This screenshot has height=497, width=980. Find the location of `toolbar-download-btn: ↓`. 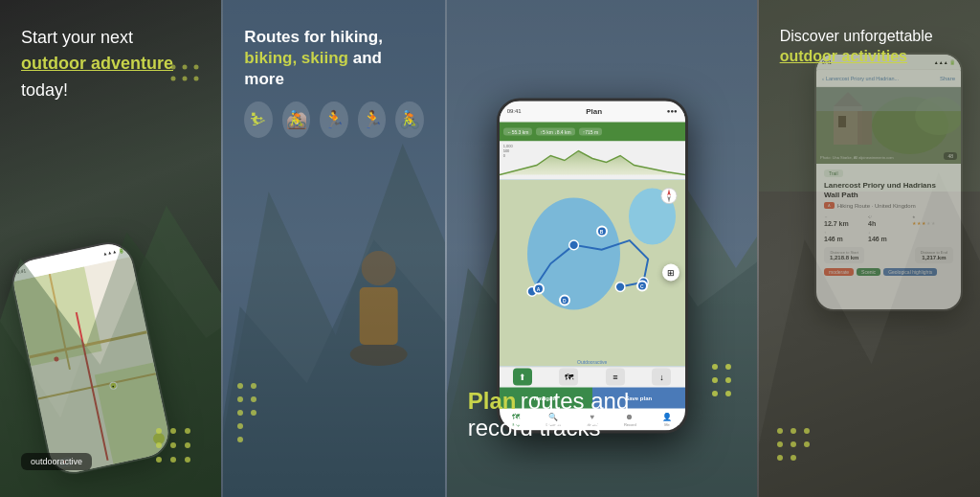

toolbar-download-btn: ↓ is located at coordinates (661, 377).